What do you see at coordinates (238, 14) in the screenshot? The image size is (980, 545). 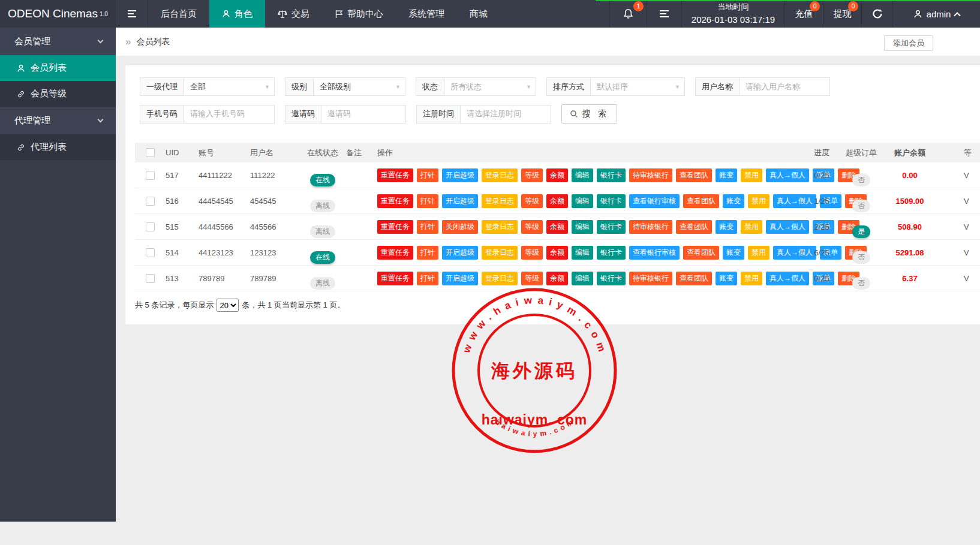 I see `nav-item-2: 角色` at bounding box center [238, 14].